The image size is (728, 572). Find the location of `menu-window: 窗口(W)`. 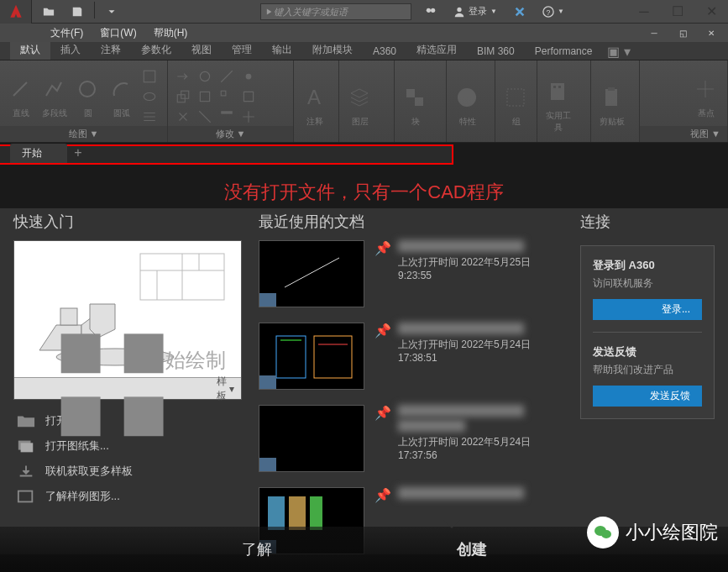

menu-window: 窗口(W) is located at coordinates (118, 34).